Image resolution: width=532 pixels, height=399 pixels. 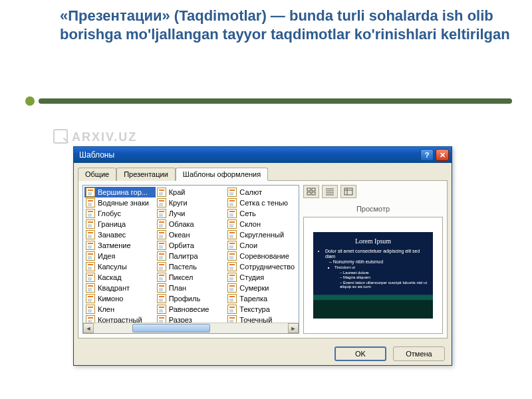 What do you see at coordinates (419, 354) in the screenshot?
I see `cancel-button: Отмена` at bounding box center [419, 354].